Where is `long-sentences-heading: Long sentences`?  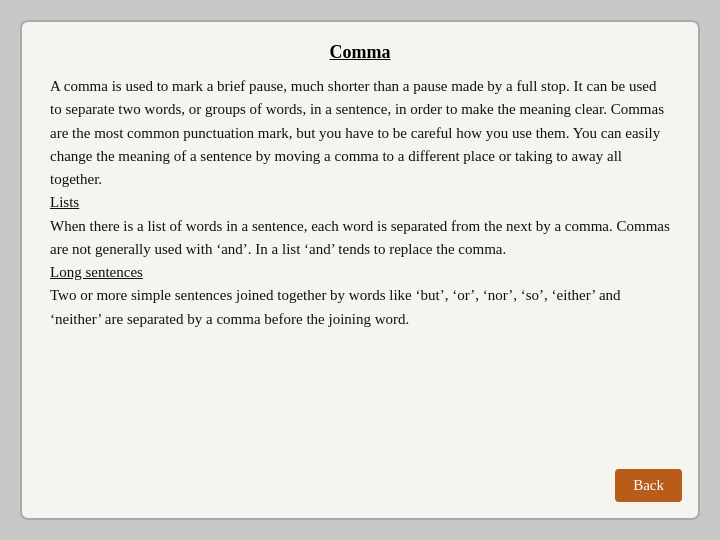
long-sentences-heading: Long sentences is located at coordinates (360, 272).